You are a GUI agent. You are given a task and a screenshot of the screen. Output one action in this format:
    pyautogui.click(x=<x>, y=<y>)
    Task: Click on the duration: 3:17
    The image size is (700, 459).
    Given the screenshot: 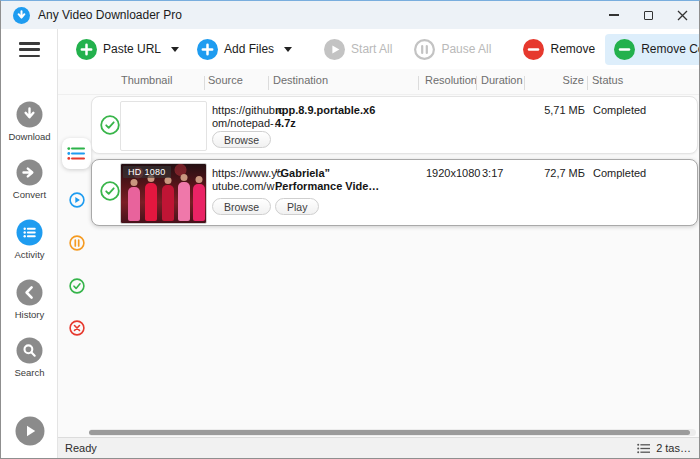 What is the action you would take?
    pyautogui.click(x=492, y=174)
    